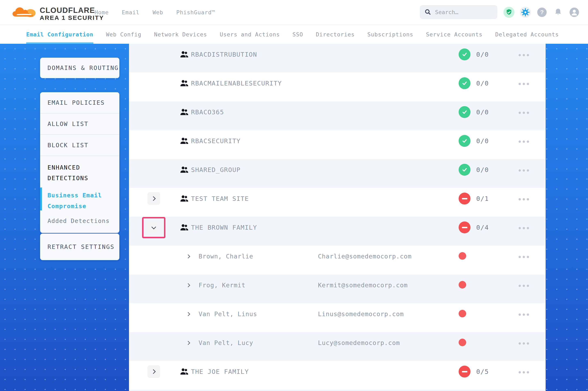 Image resolution: width=588 pixels, height=391 pixels. What do you see at coordinates (509, 12) in the screenshot?
I see `shield-check-icon` at bounding box center [509, 12].